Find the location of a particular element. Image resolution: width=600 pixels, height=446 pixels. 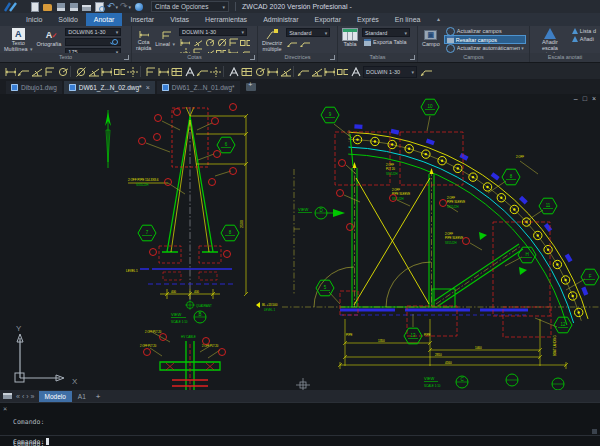

update-fields-button: Actualizar campos is located at coordinates (485, 31).